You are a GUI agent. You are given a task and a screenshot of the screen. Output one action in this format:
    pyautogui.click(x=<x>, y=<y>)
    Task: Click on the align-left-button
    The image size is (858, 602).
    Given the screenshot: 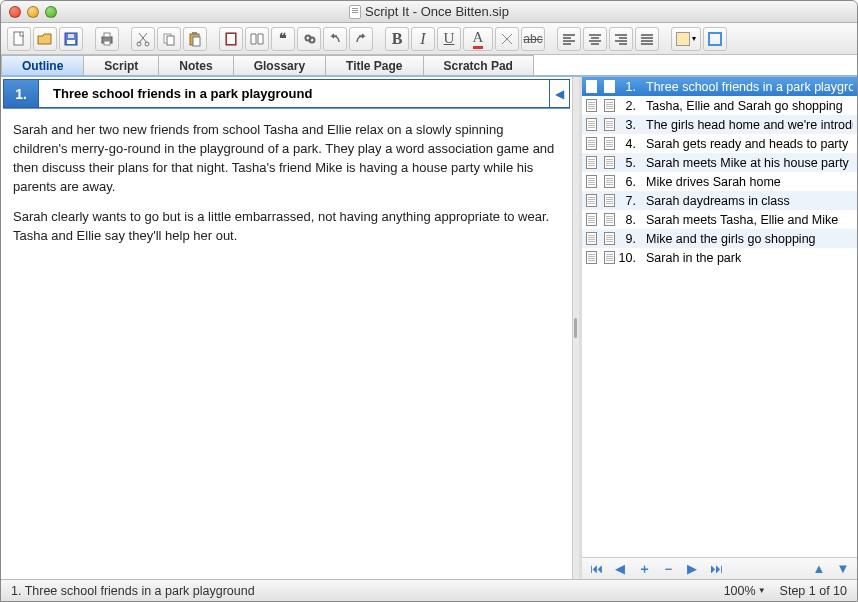 What is the action you would take?
    pyautogui.click(x=569, y=39)
    